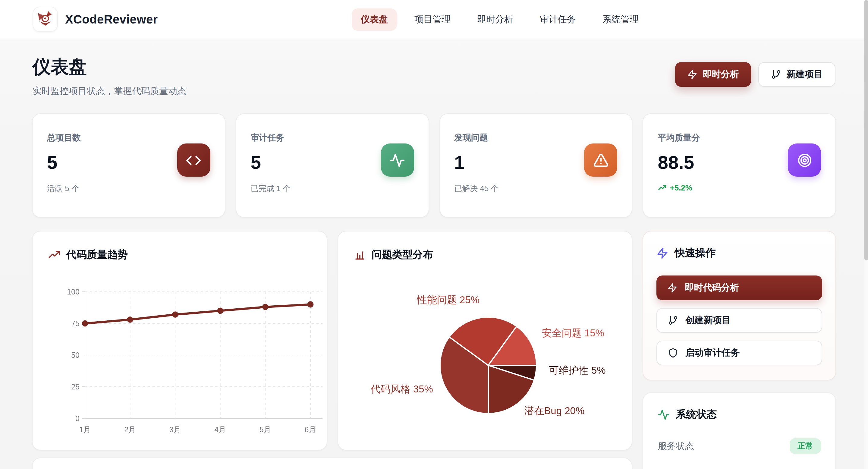 The width and height of the screenshot is (868, 469). What do you see at coordinates (175, 429) in the screenshot?
I see `x-axis-tick-label: 3月` at bounding box center [175, 429].